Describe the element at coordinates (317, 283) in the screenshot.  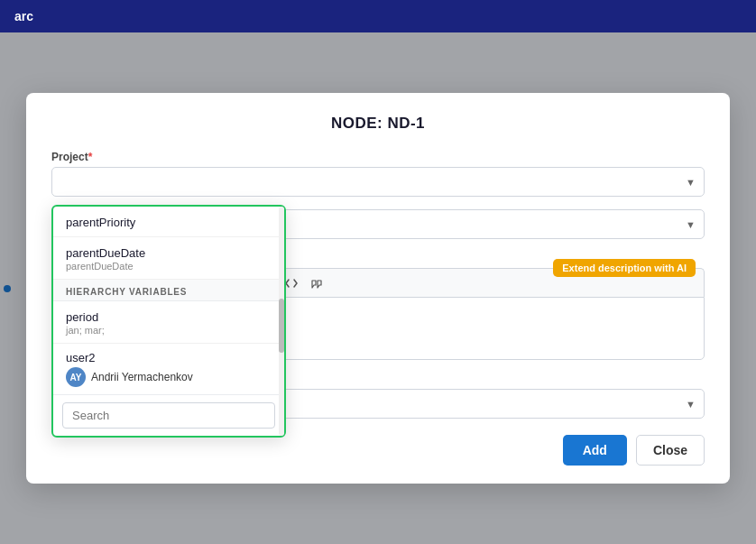
I see `quote-icon` at that location.